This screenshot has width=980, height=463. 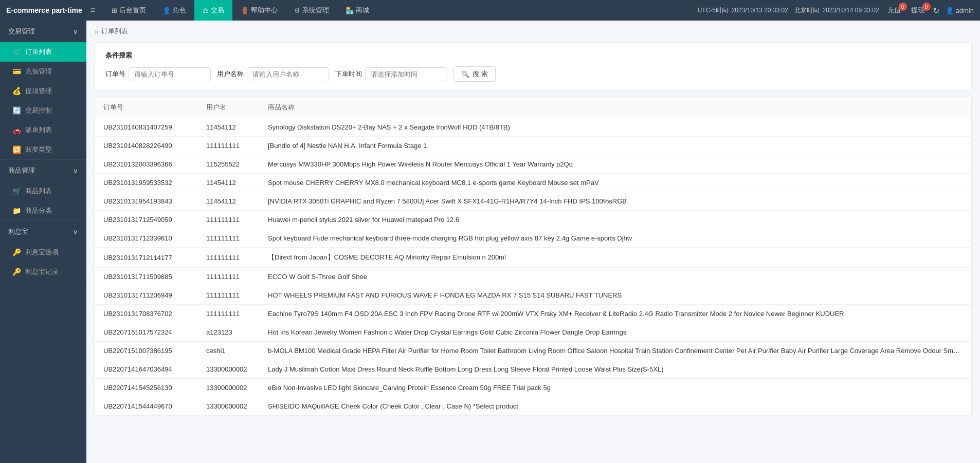 What do you see at coordinates (533, 332) in the screenshot?
I see `table-row: UB2207151017572324 a123123 Hot Ins Korea…` at bounding box center [533, 332].